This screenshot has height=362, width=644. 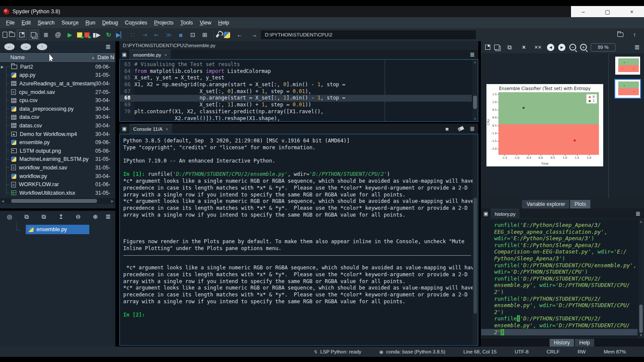 I want to click on python-env-icon, so click(x=227, y=35).